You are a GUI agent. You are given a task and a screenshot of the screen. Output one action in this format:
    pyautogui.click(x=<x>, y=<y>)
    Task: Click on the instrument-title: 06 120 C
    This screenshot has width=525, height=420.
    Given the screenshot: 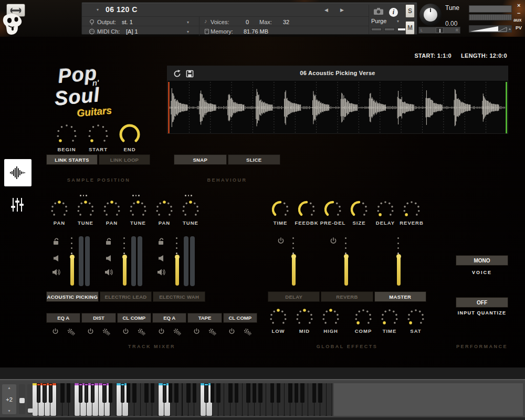 What is the action you would take?
    pyautogui.click(x=122, y=9)
    